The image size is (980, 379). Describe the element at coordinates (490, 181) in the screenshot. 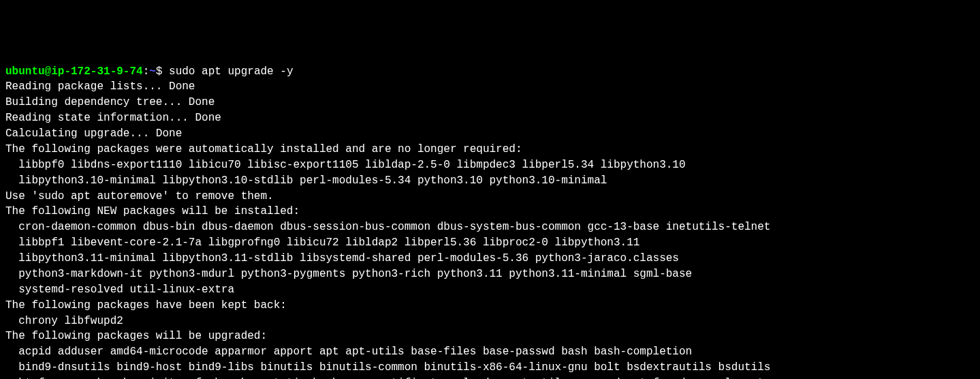

I see `output-line: libpython3.10-minimal libpython3.10-stdl…` at that location.